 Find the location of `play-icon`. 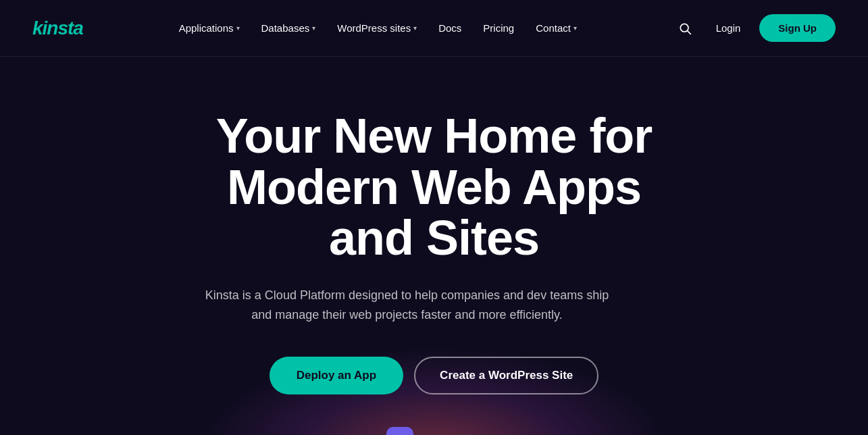

play-icon is located at coordinates (400, 431).